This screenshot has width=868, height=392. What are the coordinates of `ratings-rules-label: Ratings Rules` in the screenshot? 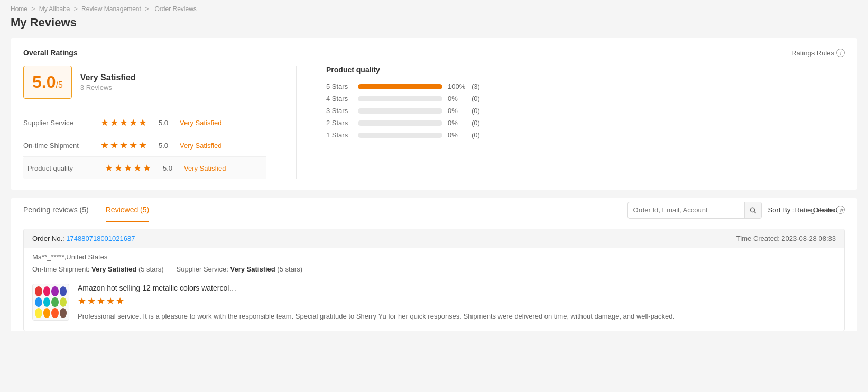 It's located at (813, 53).